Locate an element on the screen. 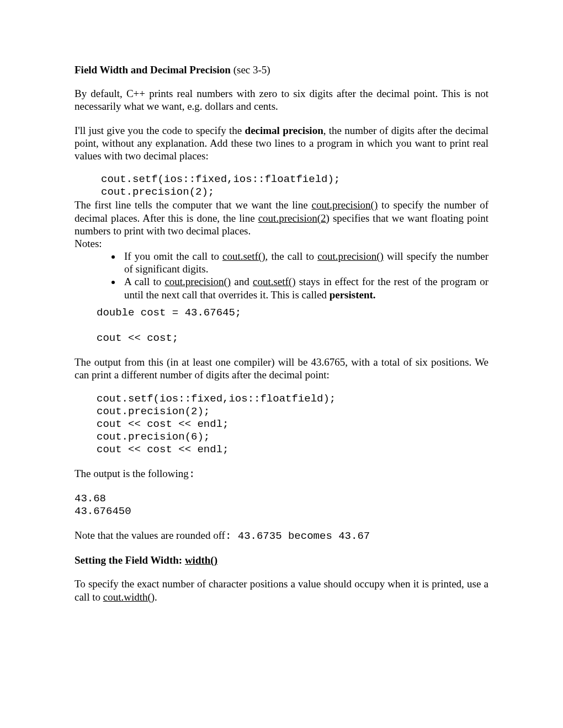  notes-list: If you omit the call to cout.setf(), the… is located at coordinates (282, 276).